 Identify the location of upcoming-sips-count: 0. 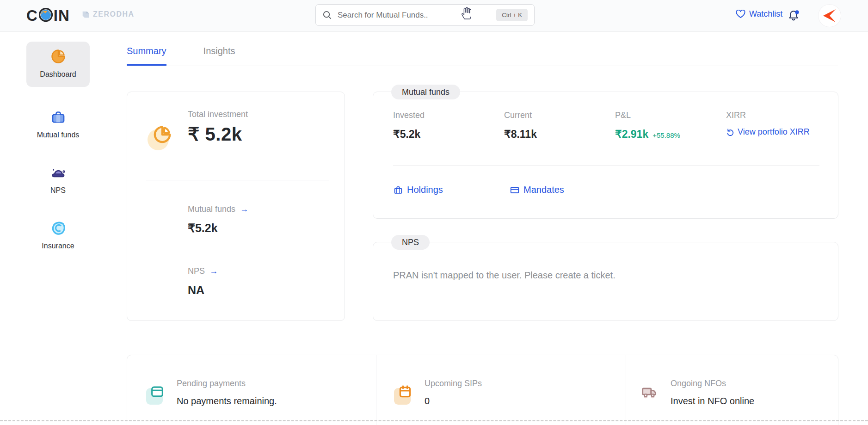
(427, 401).